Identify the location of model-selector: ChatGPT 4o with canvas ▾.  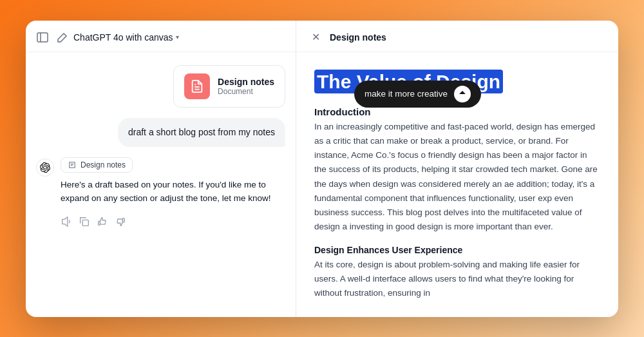
(126, 37).